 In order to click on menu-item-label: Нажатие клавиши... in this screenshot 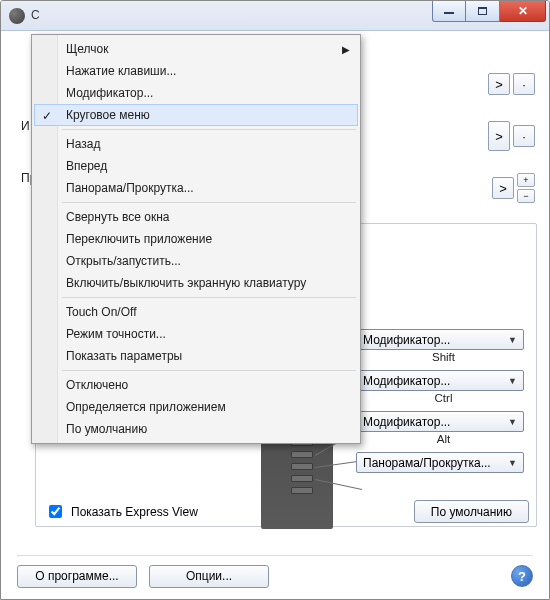, I will do `click(121, 71)`.